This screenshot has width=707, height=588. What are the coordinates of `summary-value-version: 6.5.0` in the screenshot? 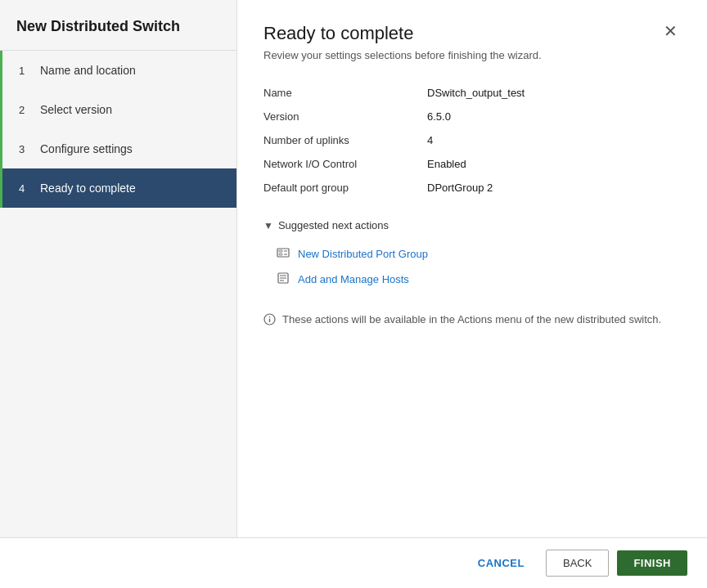 It's located at (554, 116).